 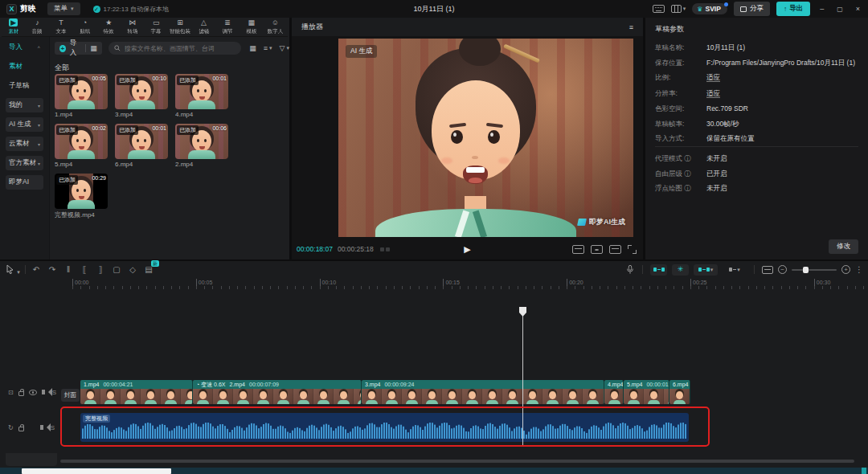 I want to click on linkage-toggle: ▾, so click(x=706, y=270).